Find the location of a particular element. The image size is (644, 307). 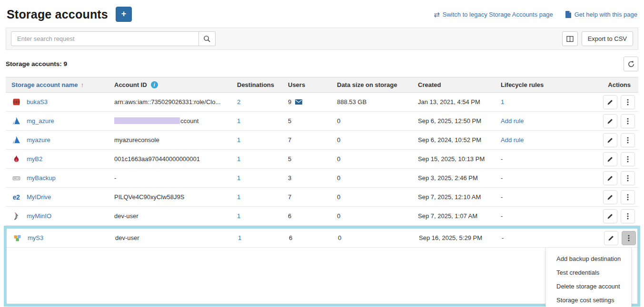

help-doc-icon is located at coordinates (568, 14).